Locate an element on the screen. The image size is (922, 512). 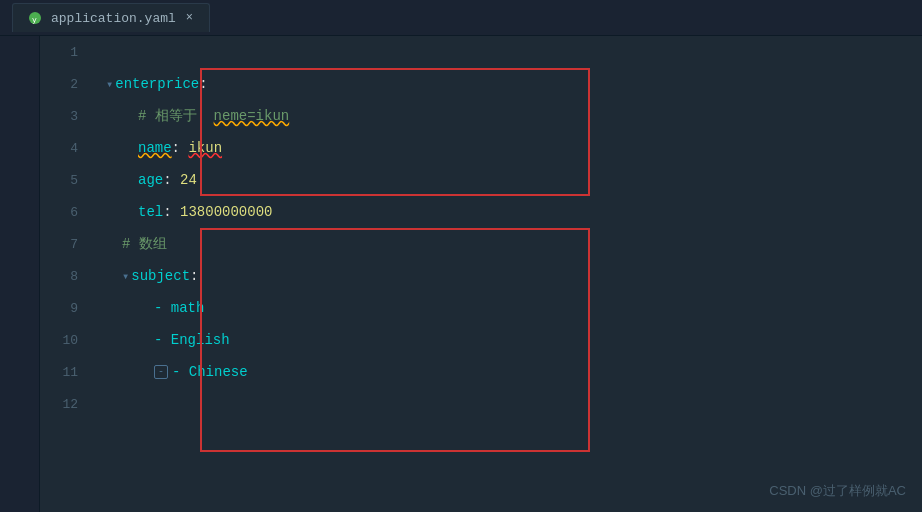
yaml-key: name is located at coordinates (155, 148).